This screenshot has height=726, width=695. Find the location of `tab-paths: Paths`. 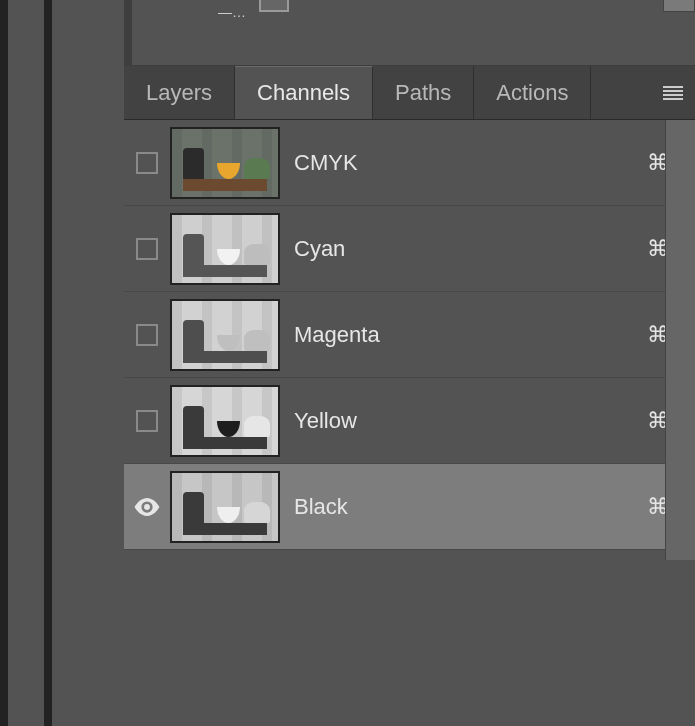

tab-paths: Paths is located at coordinates (424, 92).